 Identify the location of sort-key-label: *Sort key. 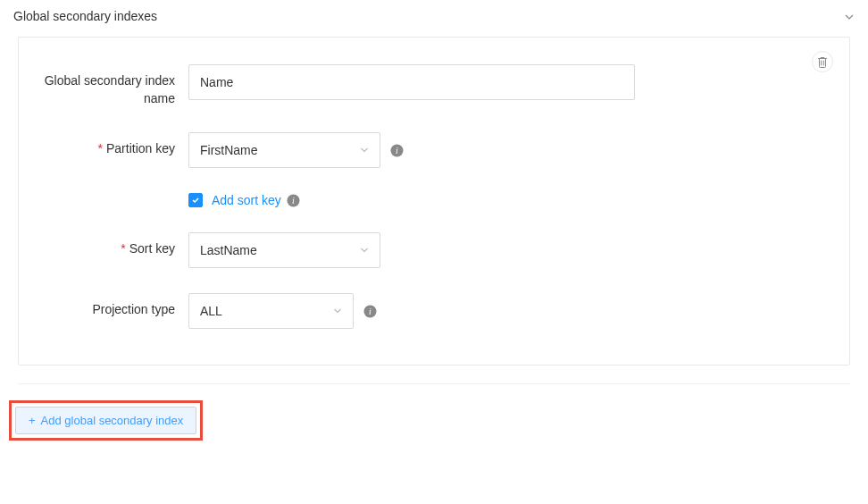
(113, 245).